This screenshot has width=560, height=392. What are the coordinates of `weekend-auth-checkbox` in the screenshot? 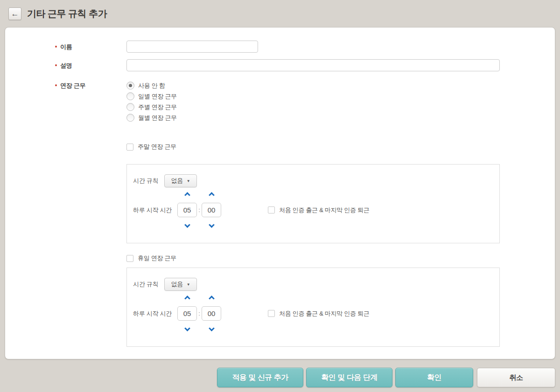 It's located at (272, 210).